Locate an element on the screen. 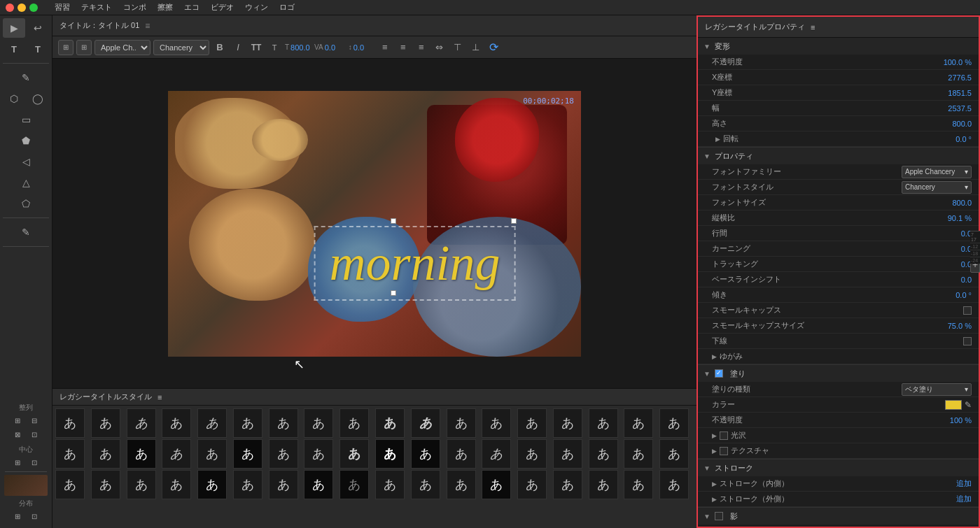 This screenshot has height=528, width=980. close-button is located at coordinates (10, 8).